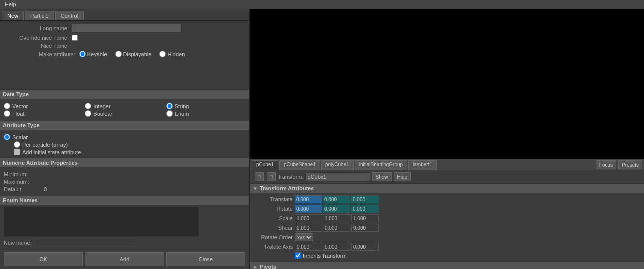 Image resolution: width=644 pixels, height=269 pixels. Describe the element at coordinates (304, 237) in the screenshot. I see `rotate-order-select: xyz yzx zxy` at that location.